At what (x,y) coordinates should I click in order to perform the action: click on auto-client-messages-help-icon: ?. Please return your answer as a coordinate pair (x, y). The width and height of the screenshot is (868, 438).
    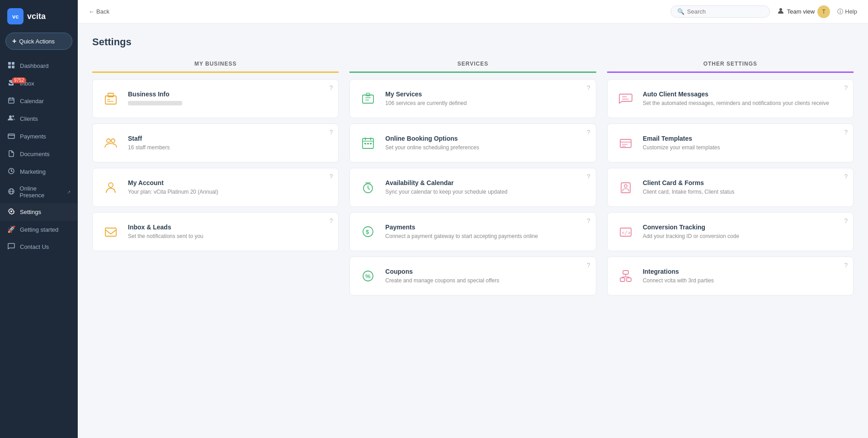
    Looking at the image, I should click on (846, 88).